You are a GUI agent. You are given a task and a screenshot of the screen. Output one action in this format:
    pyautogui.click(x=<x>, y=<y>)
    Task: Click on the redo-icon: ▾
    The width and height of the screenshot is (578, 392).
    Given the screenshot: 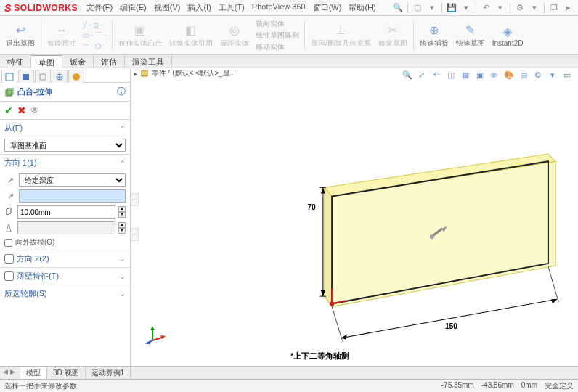 What is the action you would take?
    pyautogui.click(x=500, y=8)
    